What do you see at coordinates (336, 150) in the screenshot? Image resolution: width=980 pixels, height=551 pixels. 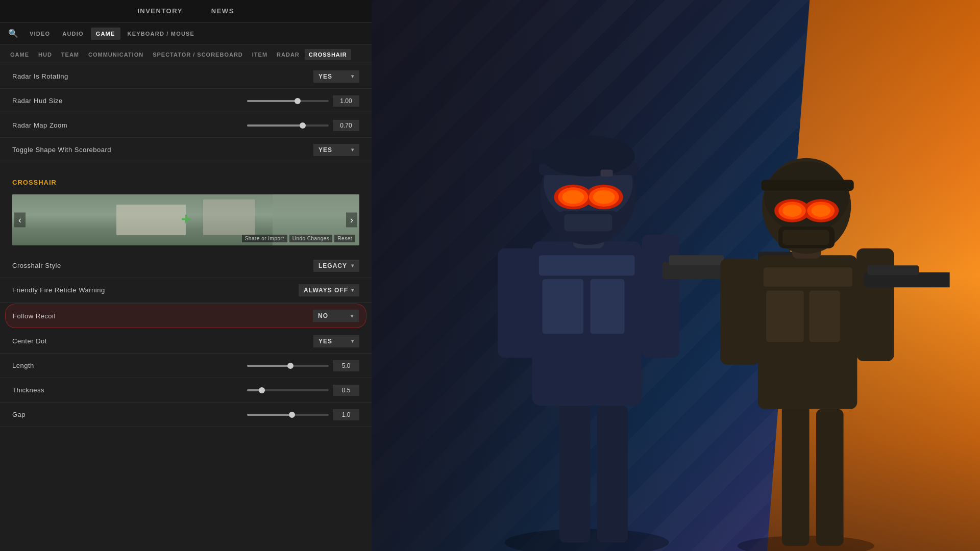 I see `toggle-shape-control: YES ▾` at bounding box center [336, 150].